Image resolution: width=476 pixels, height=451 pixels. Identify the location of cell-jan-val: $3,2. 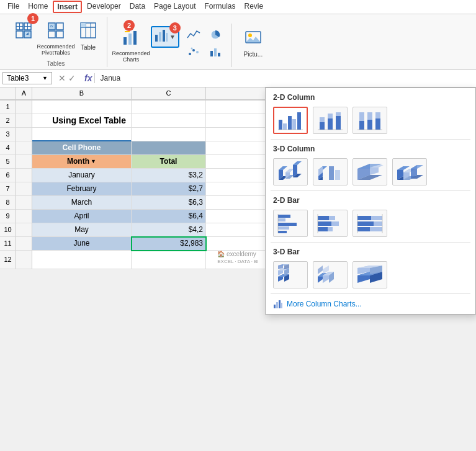
(169, 176).